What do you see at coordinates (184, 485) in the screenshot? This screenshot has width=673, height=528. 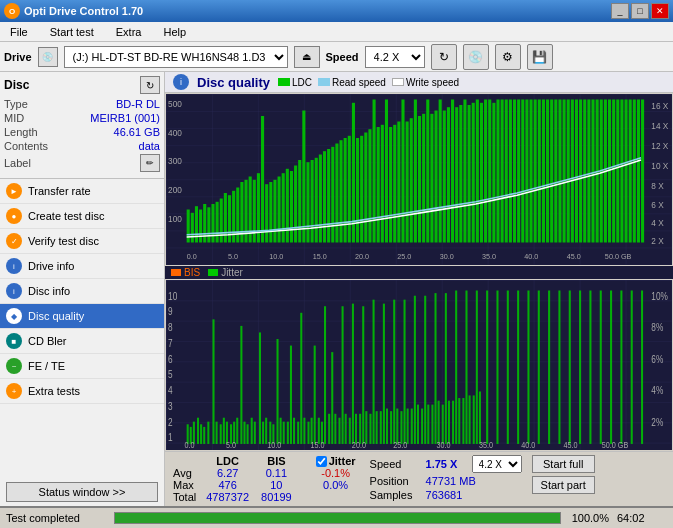 I see `max-label: Max` at bounding box center [184, 485].